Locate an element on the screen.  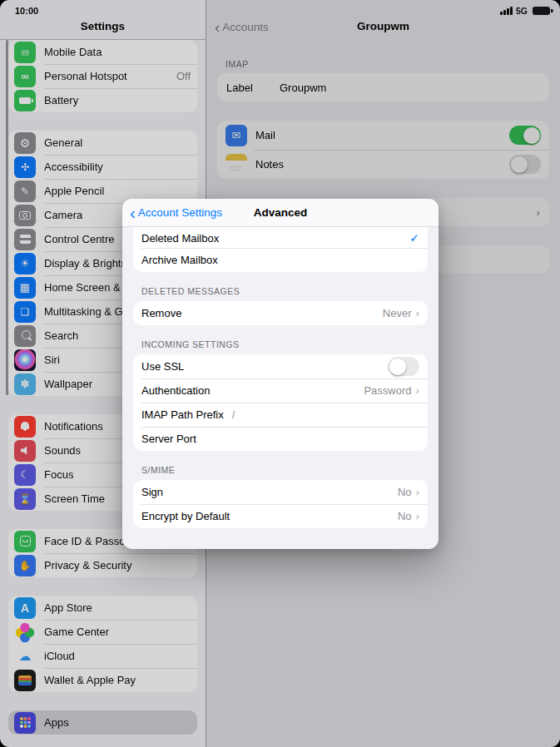
sidebar-item-apps: Apps is located at coordinates (103, 722).